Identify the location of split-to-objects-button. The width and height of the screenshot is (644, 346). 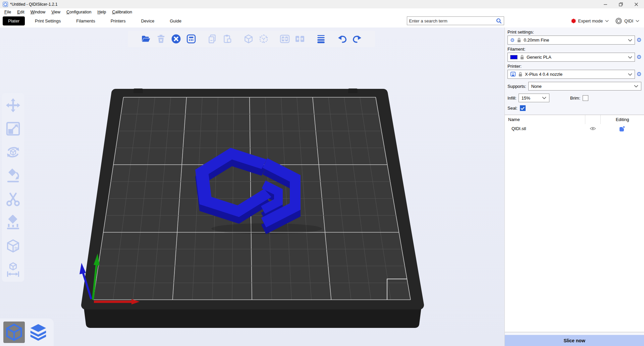
(285, 39).